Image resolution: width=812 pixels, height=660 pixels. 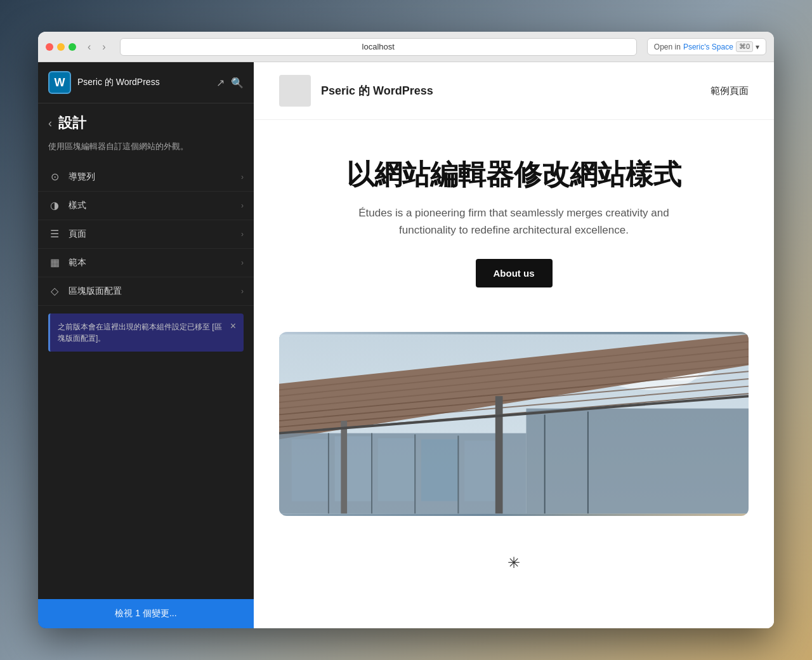 What do you see at coordinates (89, 47) in the screenshot?
I see `back-nav-button: ‹` at bounding box center [89, 47].